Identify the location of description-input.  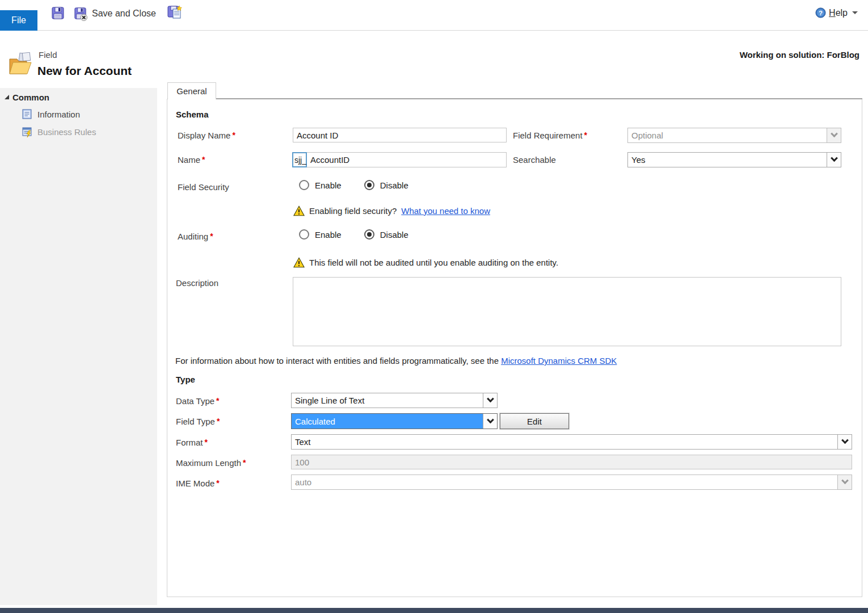
(567, 312).